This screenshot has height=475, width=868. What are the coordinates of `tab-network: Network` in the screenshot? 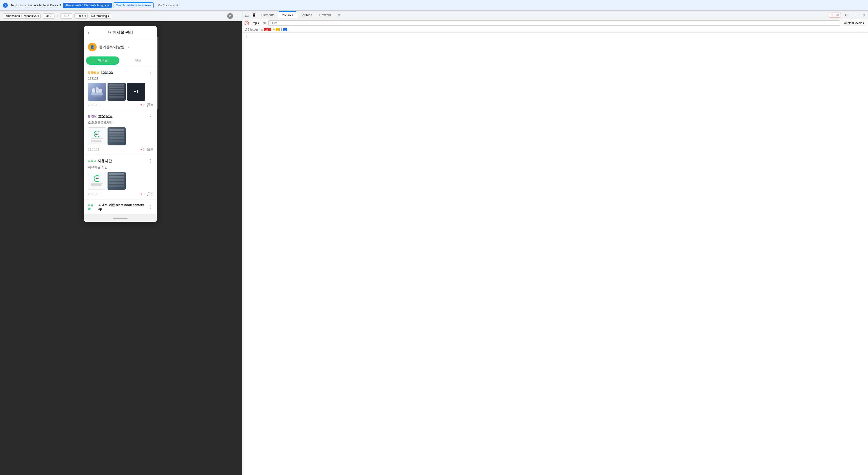 It's located at (326, 15).